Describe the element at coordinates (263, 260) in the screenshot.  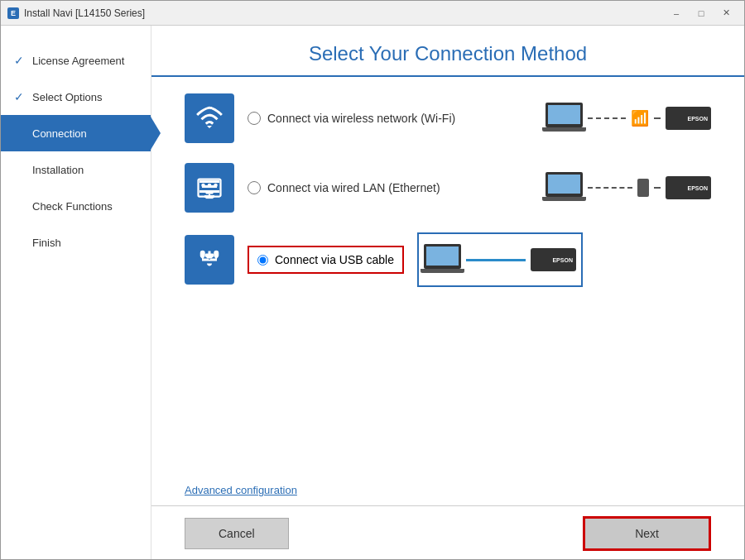
I see `usb-radio` at that location.